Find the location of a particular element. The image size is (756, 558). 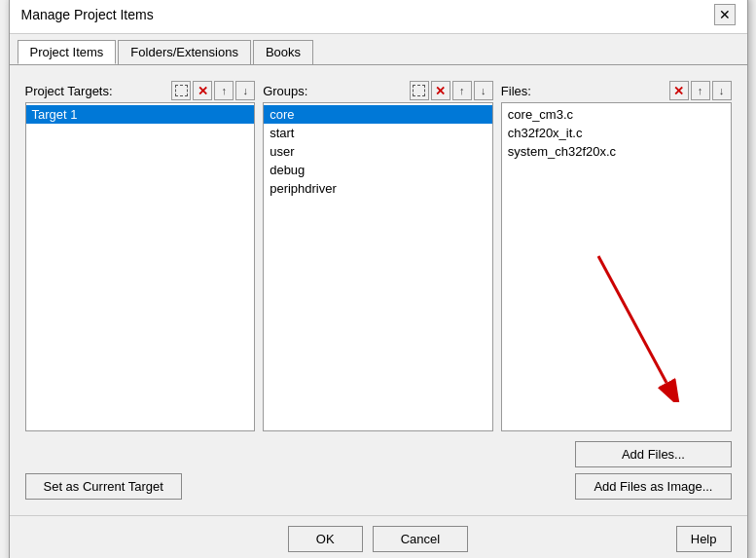

cancel-button: Cancel is located at coordinates (420, 539).